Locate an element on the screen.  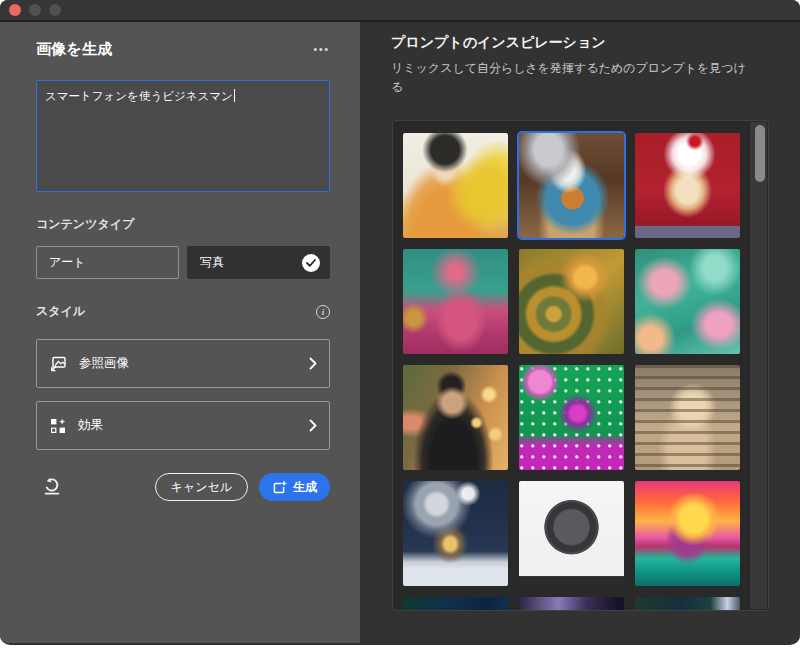
page-title: 画像を生成 is located at coordinates (74, 50).